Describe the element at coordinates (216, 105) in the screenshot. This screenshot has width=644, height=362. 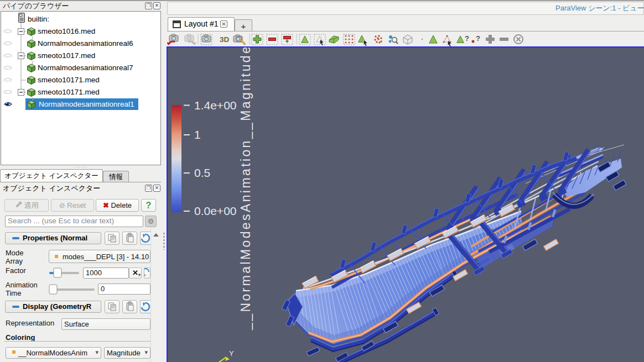
I see `svg-text: 1.4e+00` at that location.